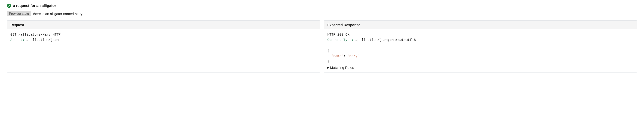  I want to click on json-colon: :, so click(346, 56).